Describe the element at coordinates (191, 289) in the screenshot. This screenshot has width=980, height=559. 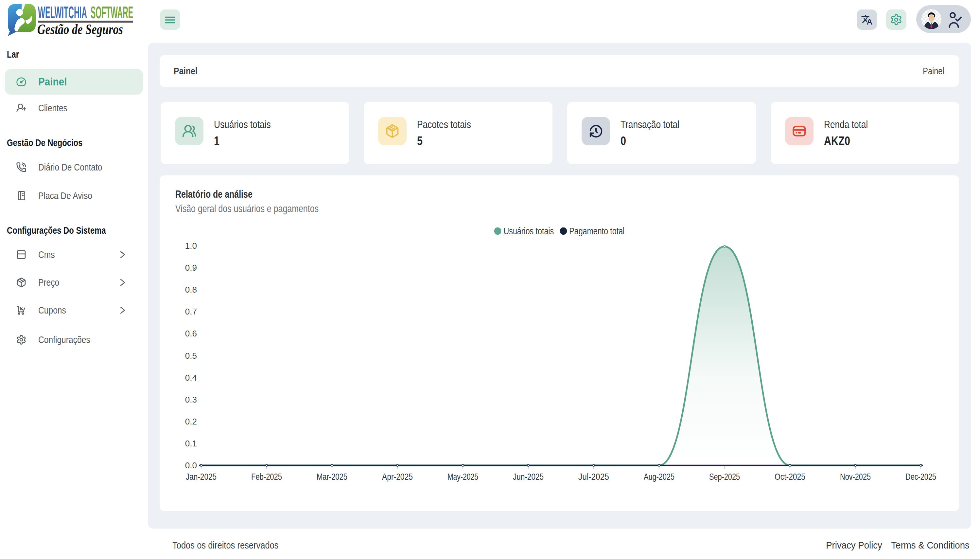
I see `svg-text: 0.8` at that location.